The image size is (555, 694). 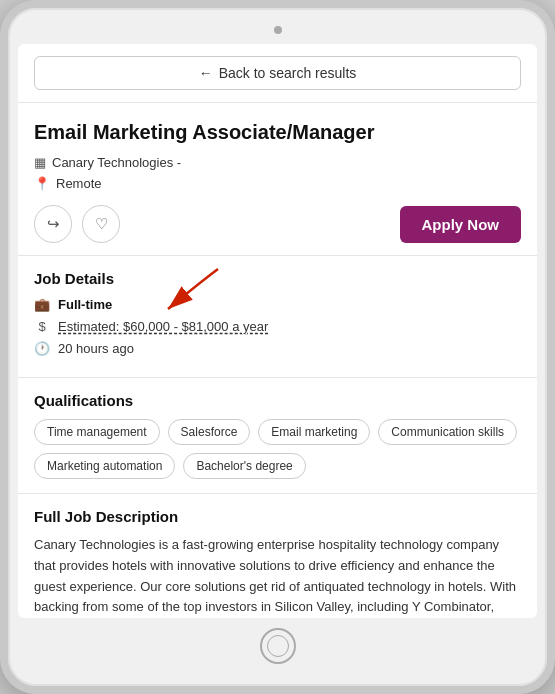 I want to click on description-text: Canary Technologies is a fast-growing en…, so click(x=278, y=576).